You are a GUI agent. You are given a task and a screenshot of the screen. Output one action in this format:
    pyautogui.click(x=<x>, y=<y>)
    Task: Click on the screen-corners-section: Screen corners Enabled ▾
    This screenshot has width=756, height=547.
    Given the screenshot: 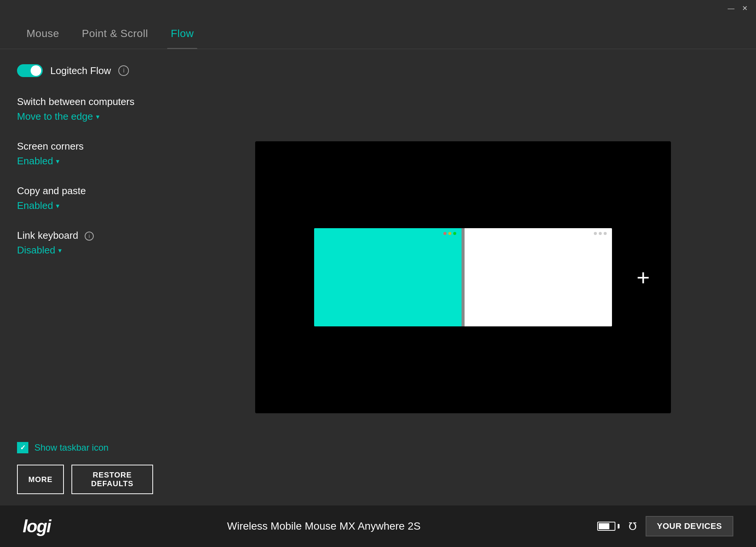 What is the action you would take?
    pyautogui.click(x=85, y=154)
    